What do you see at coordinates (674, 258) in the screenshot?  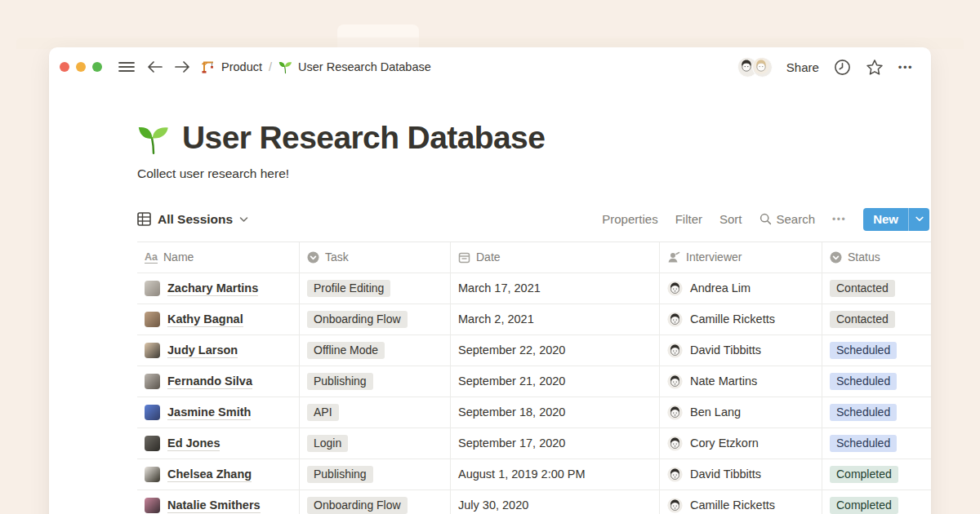 I see `person-property-icon` at bounding box center [674, 258].